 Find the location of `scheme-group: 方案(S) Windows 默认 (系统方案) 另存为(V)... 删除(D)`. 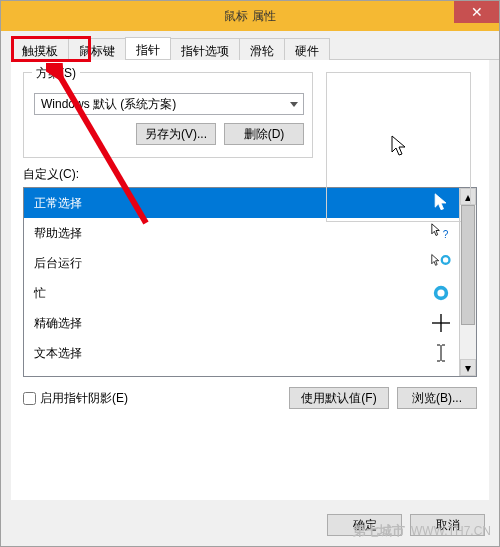

scheme-group: 方案(S) Windows 默认 (系统方案) 另存为(V)... 删除(D) is located at coordinates (168, 115).